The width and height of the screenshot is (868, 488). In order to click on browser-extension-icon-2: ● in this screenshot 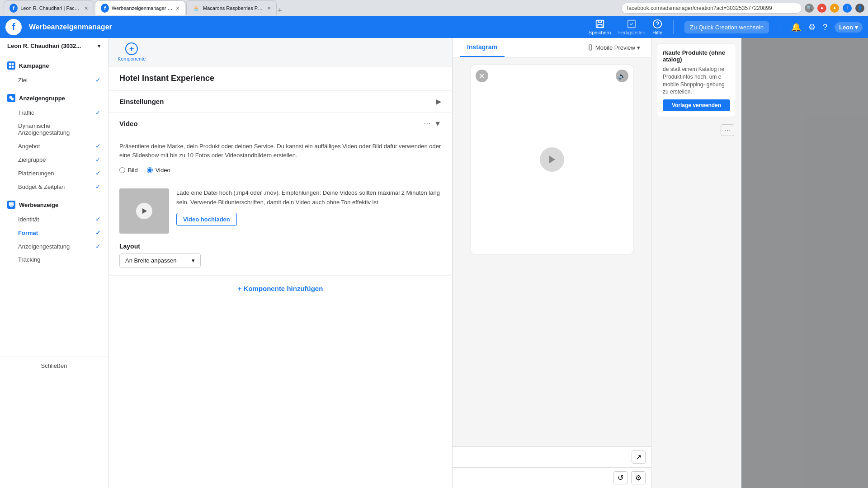, I will do `click(822, 8)`.